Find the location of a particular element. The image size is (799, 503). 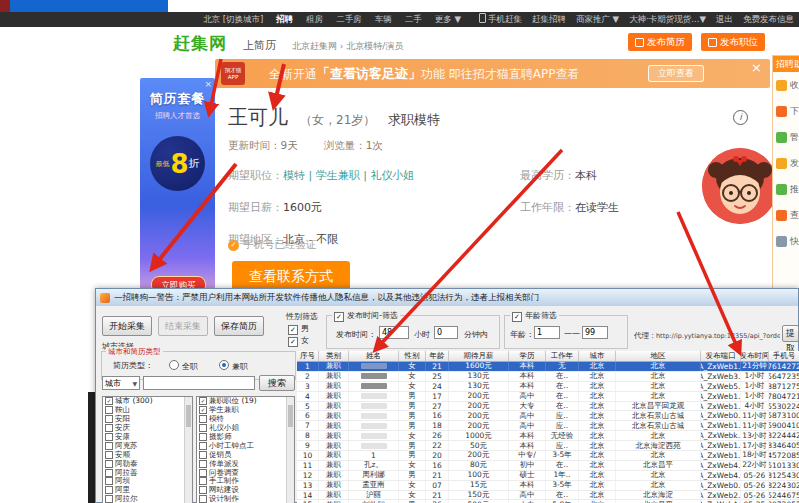

publish-job-button: 发布职位 is located at coordinates (733, 42).